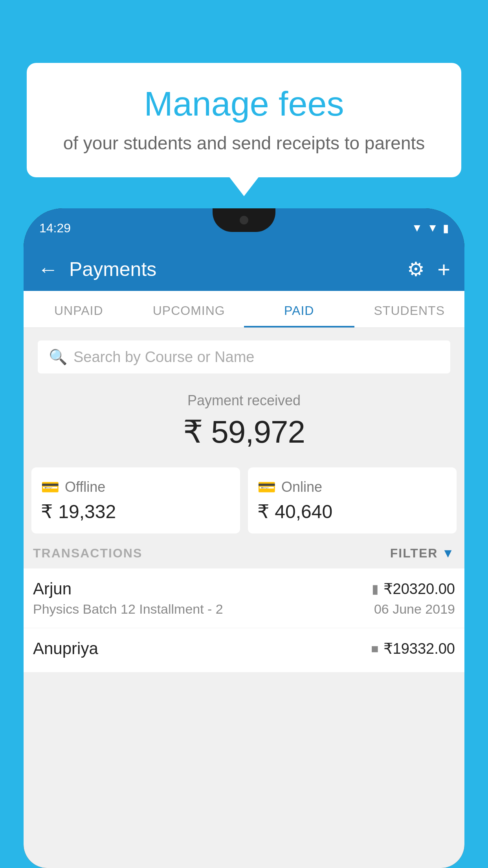 The image size is (488, 868). Describe the element at coordinates (433, 228) in the screenshot. I see `signal-icon: ▼` at that location.